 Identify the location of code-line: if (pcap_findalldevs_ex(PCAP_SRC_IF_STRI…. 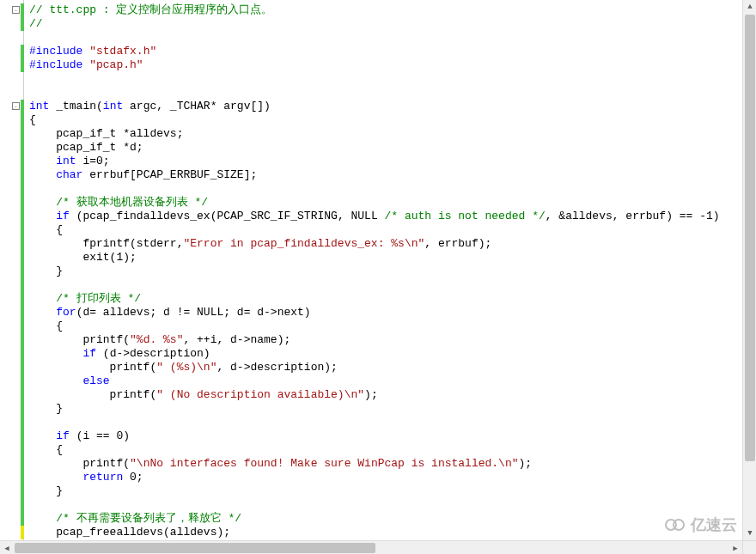
(393, 216).